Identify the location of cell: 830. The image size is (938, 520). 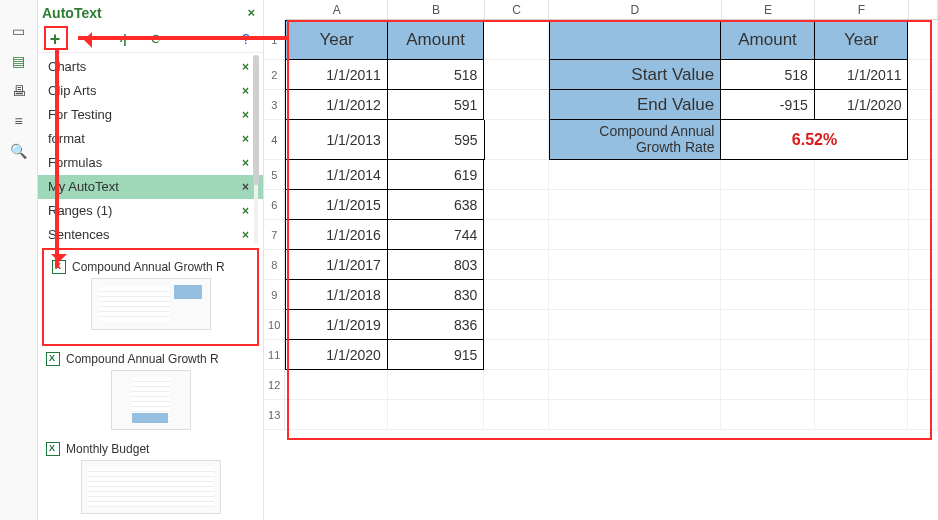
(436, 295).